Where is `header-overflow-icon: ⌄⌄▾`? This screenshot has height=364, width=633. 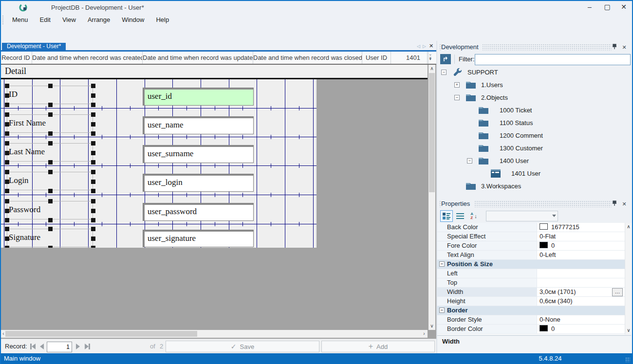
header-overflow-icon: ⌄⌄▾ is located at coordinates (430, 56).